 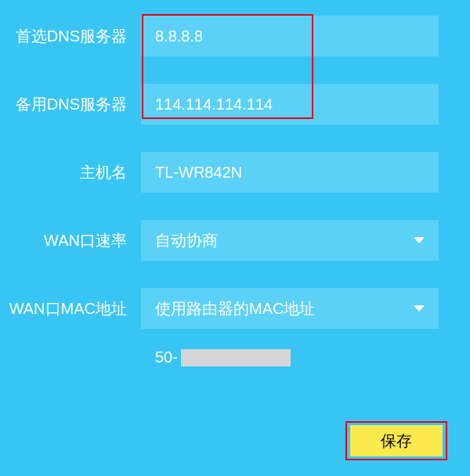 What do you see at coordinates (70, 105) in the screenshot?
I see `label-secondary-dns: 备用DNS服务器` at bounding box center [70, 105].